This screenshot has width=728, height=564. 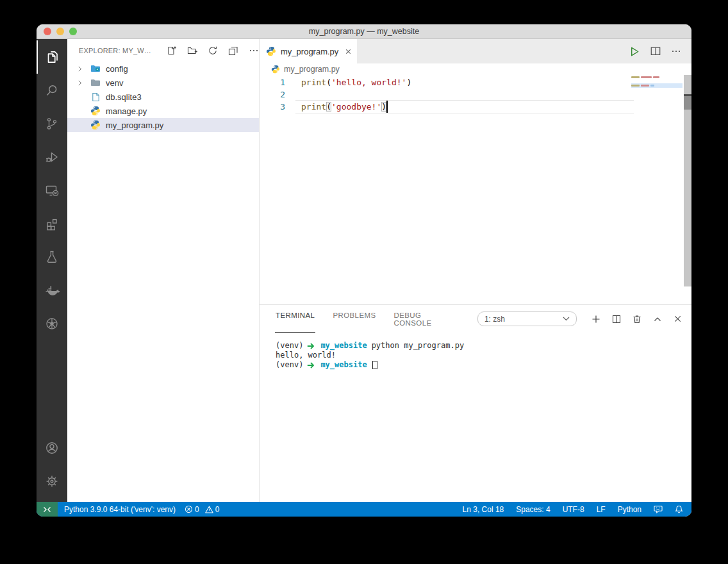 I want to click on line-number: 1, so click(x=272, y=82).